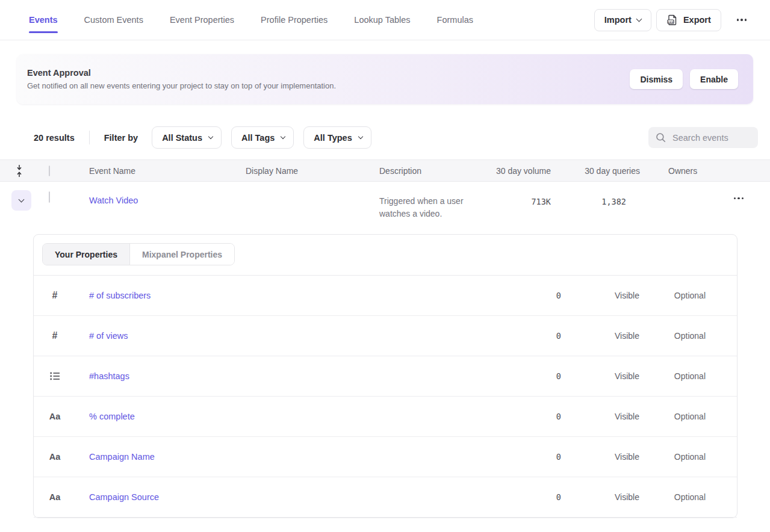 The height and width of the screenshot is (532, 770). What do you see at coordinates (258, 138) in the screenshot?
I see `tags-filter-label: All Tags` at bounding box center [258, 138].